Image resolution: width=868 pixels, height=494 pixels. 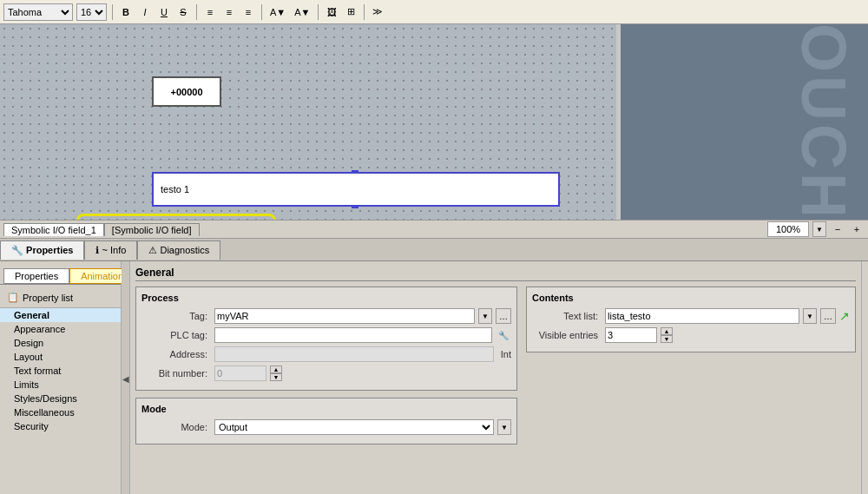 What do you see at coordinates (353, 335) in the screenshot?
I see `plc-tag-input` at bounding box center [353, 335].